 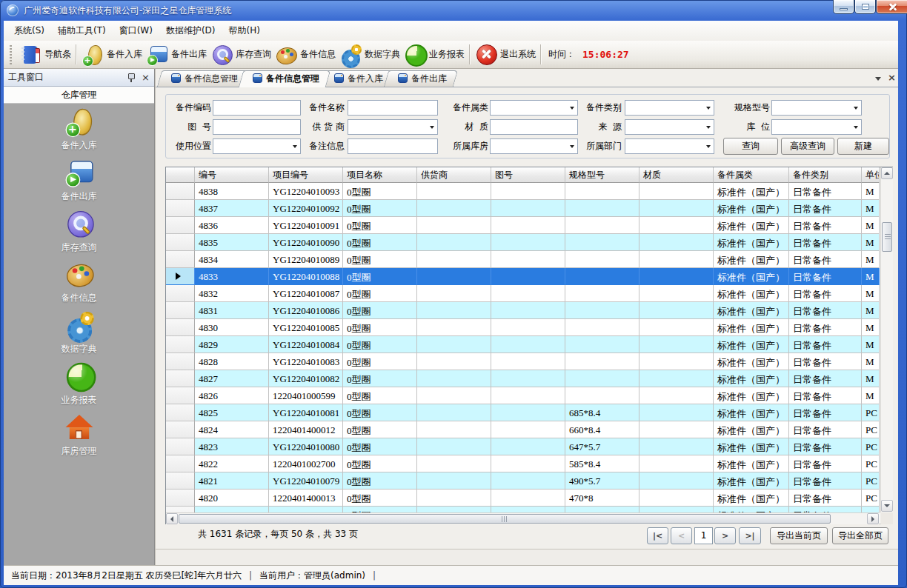 What do you see at coordinates (523, 430) in the screenshot?
I see `table-row: 482412204014000120型圈660*8.4标准件（国产）日常备件PC` at bounding box center [523, 430].